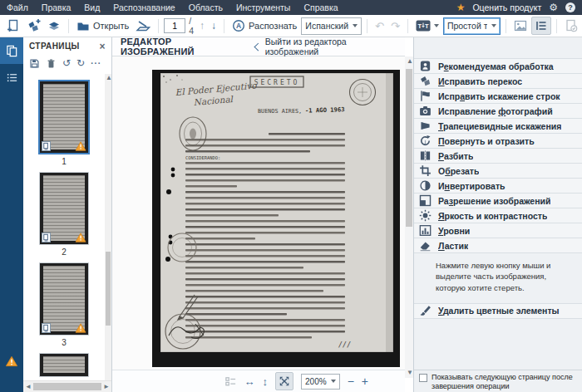 This screenshot has width=582, height=392. What do you see at coordinates (12, 78) in the screenshot?
I see `list-icon` at bounding box center [12, 78].